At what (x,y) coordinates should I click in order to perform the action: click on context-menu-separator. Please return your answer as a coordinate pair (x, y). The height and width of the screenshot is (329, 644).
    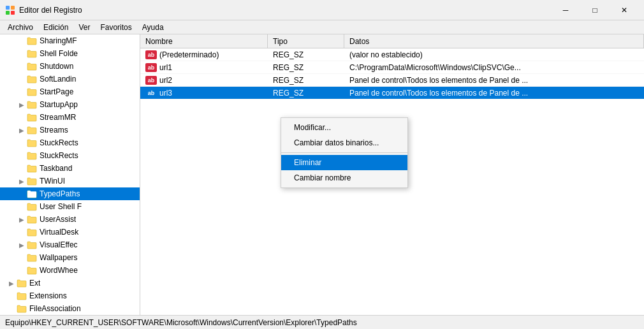
    Looking at the image, I should click on (344, 153).